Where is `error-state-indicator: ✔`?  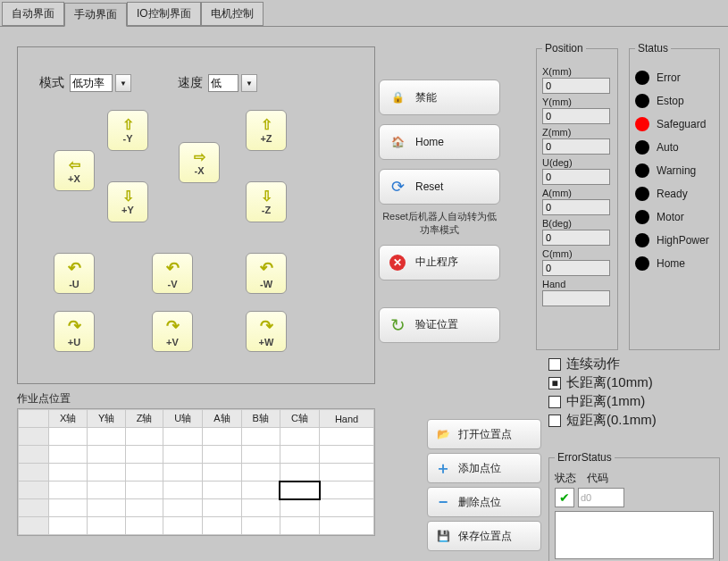 error-state-indicator: ✔ is located at coordinates (565, 498).